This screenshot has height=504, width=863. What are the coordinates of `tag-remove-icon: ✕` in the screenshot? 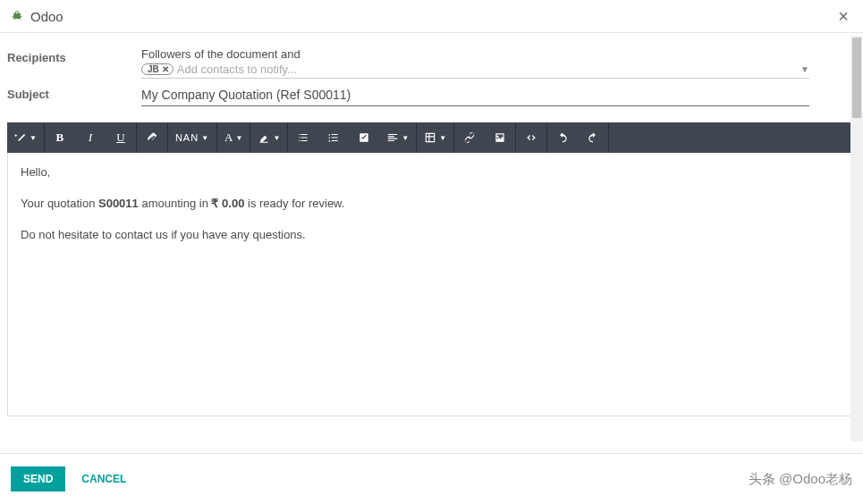 It's located at (165, 70).